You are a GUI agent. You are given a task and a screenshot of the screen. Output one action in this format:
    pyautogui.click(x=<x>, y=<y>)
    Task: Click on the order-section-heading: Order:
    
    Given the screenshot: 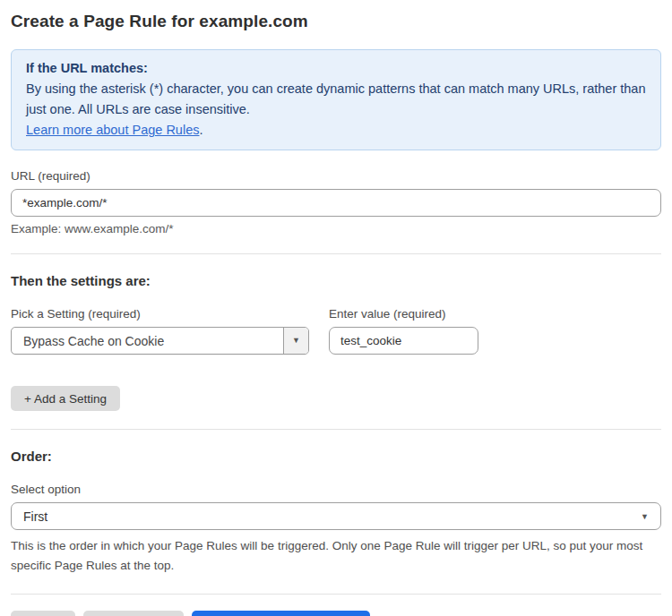 What is the action you would take?
    pyautogui.click(x=336, y=457)
    